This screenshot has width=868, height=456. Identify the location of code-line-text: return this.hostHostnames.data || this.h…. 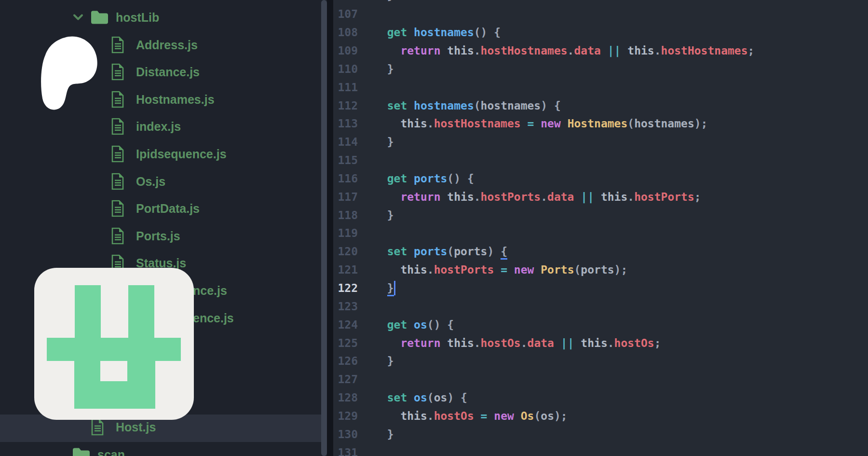
(564, 51).